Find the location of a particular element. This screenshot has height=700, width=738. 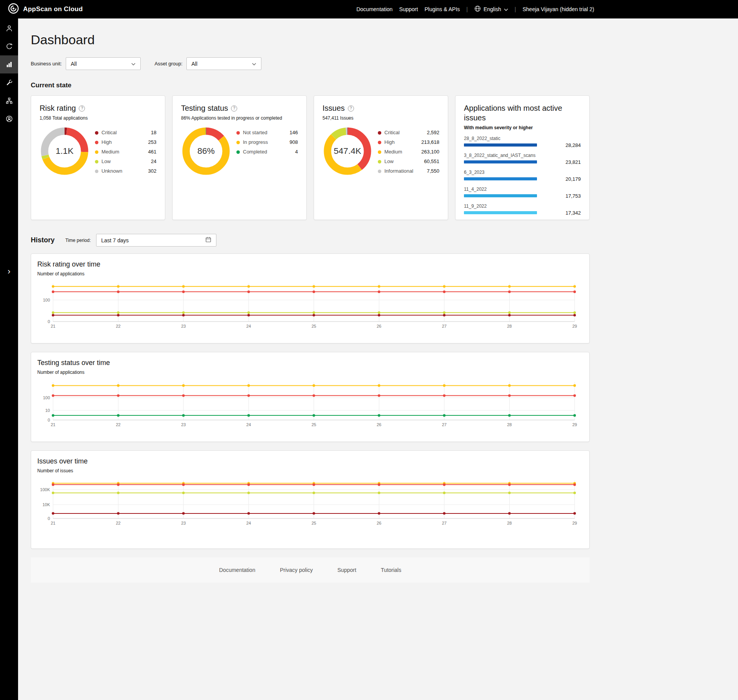

footer-link-documentation: Documentation is located at coordinates (237, 570).